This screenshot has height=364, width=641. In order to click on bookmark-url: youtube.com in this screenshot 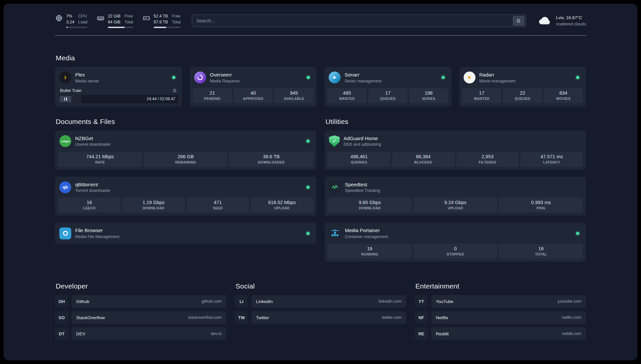, I will do `click(569, 301)`.